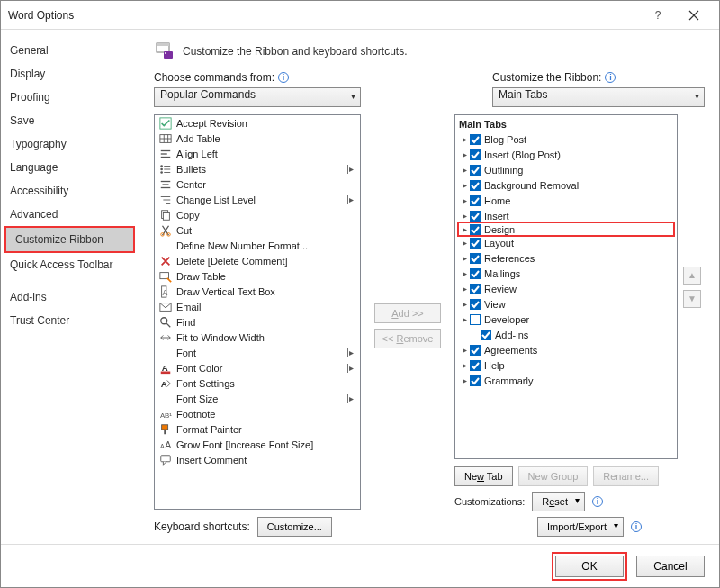 The image size is (720, 588). I want to click on ribbon-tab-item: ▸Review, so click(566, 288).